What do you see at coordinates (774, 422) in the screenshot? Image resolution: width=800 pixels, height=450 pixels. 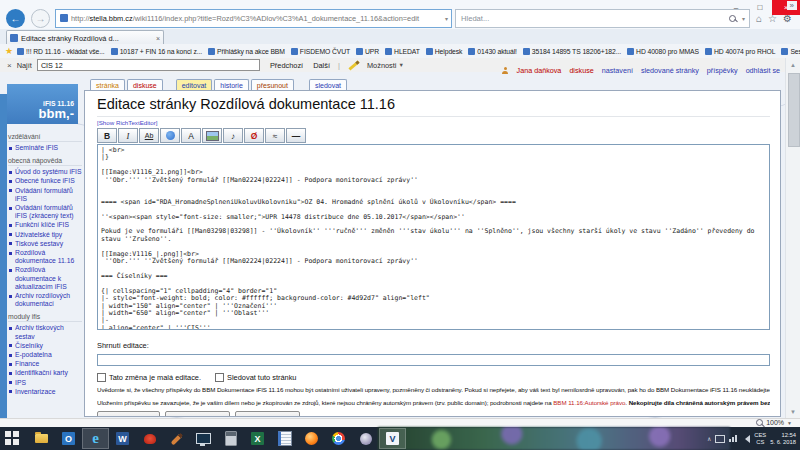 I see `zoom-control: 100% ▼` at bounding box center [774, 422].